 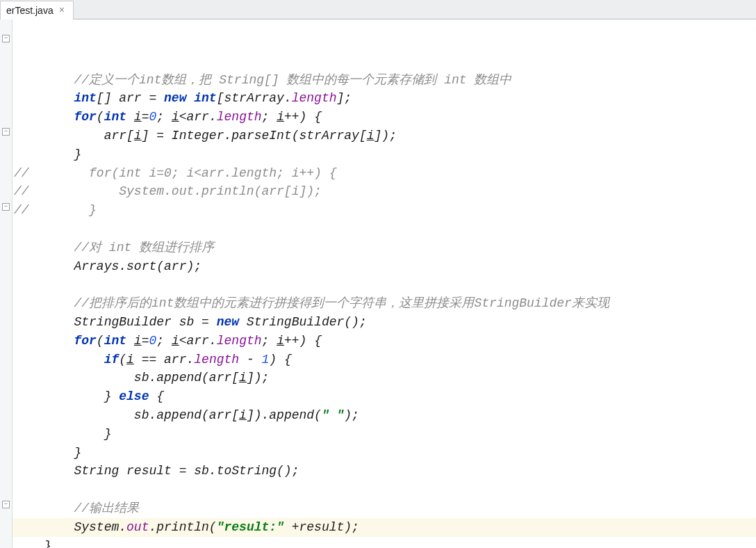 I want to click on file-tab: erTest.java ×, so click(x=37, y=10).